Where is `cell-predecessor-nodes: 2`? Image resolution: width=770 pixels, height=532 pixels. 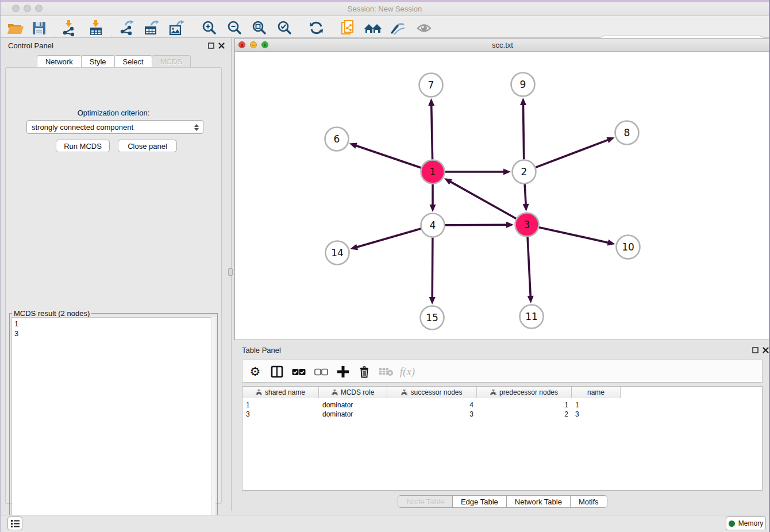 cell-predecessor-nodes: 2 is located at coordinates (524, 414).